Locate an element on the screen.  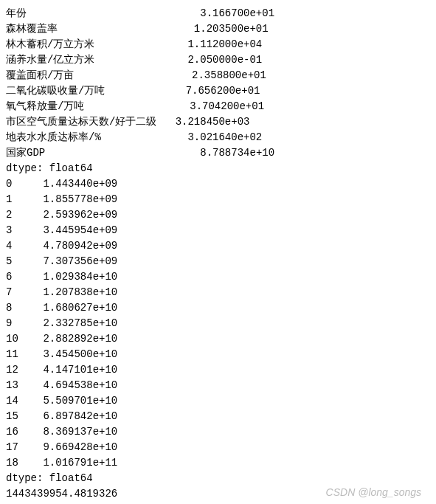
series-value: 9.669428e+10 is located at coordinates (80, 447).